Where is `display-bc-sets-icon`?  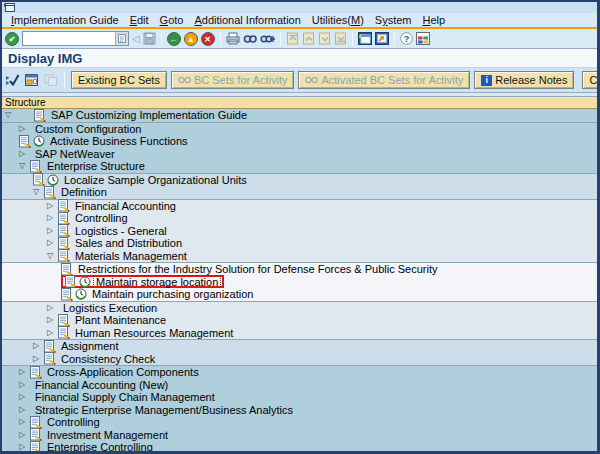
display-bc-sets-icon is located at coordinates (32, 80).